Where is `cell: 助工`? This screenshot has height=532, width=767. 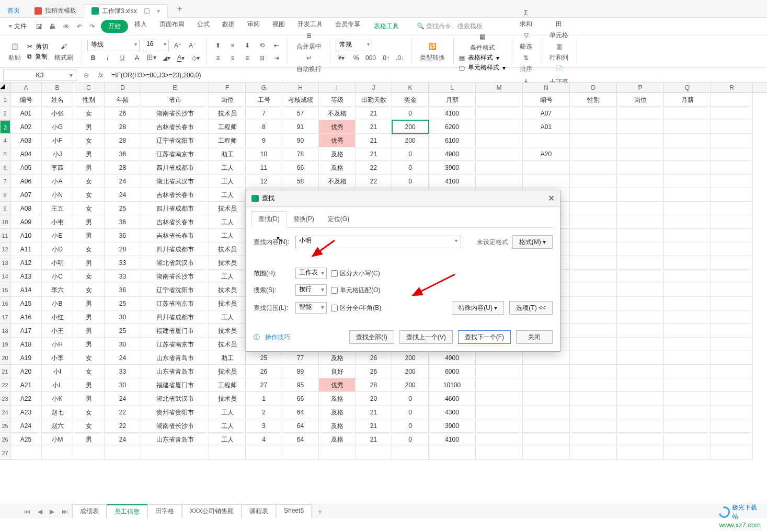 cell: 助工 is located at coordinates (227, 154).